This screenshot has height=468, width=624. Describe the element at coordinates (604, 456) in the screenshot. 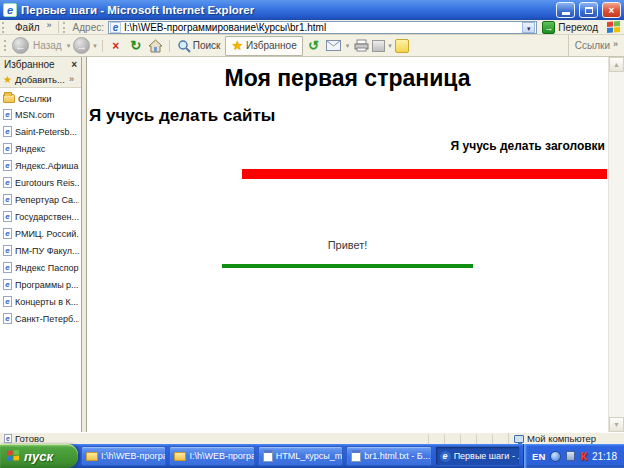

I see `taskbar-clock: 21:18` at that location.